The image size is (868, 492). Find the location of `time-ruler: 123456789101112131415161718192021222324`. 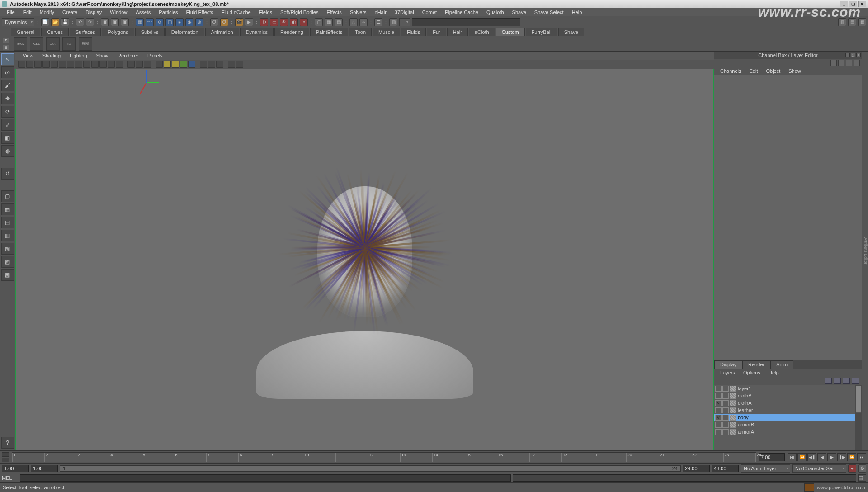

time-ruler: 123456789101112131415161718192021222324 is located at coordinates (384, 457).